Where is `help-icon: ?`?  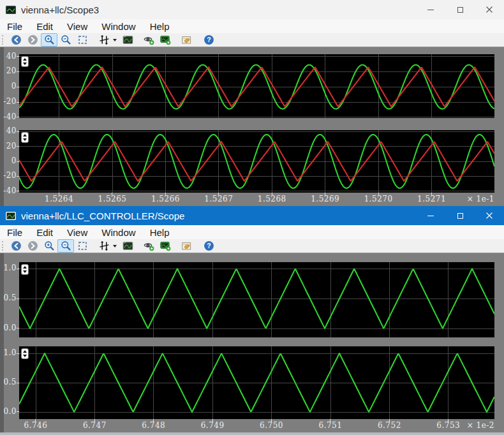 help-icon: ? is located at coordinates (209, 246).